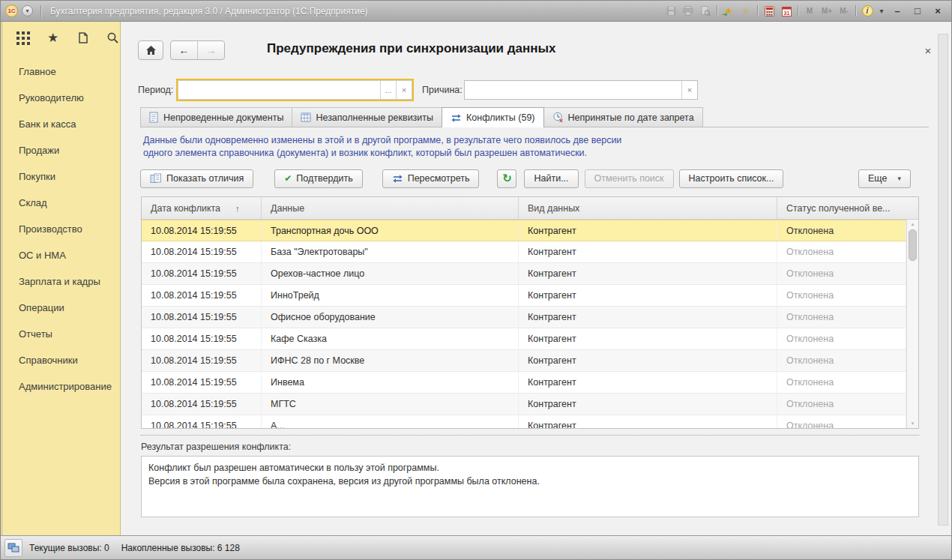 Image resolution: width=952 pixels, height=560 pixels. I want to click on calendar-icon: 31, so click(786, 11).